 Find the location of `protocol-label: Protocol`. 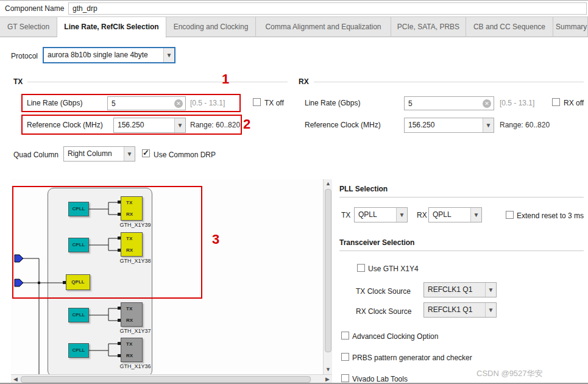

protocol-label: Protocol is located at coordinates (24, 56).